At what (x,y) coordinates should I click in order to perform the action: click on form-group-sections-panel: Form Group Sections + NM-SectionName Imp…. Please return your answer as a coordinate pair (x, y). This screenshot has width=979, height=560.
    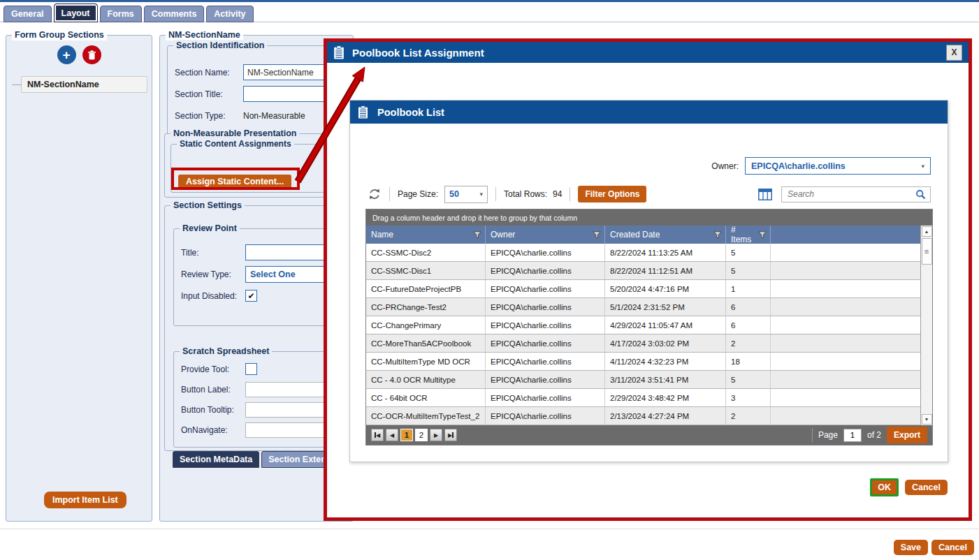
    Looking at the image, I should click on (79, 278).